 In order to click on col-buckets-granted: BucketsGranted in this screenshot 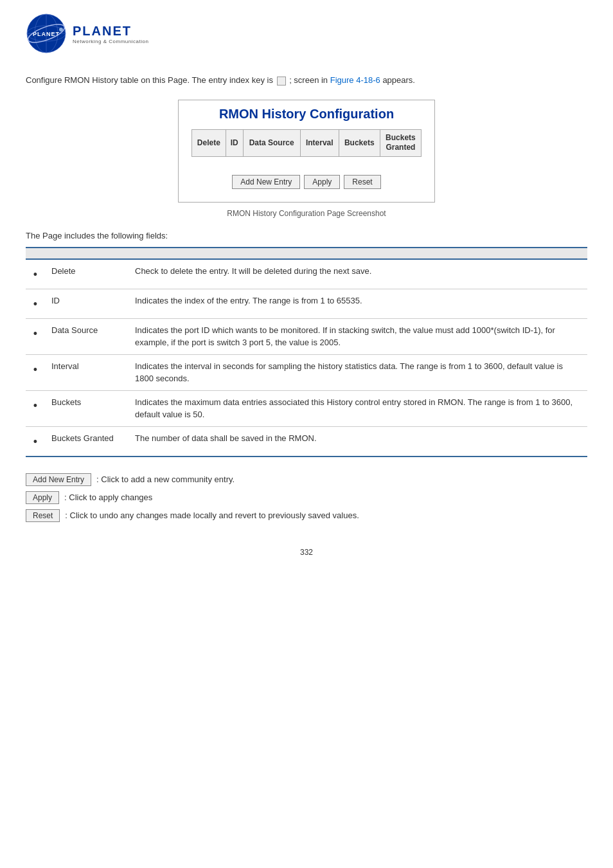, I will do `click(400, 143)`.